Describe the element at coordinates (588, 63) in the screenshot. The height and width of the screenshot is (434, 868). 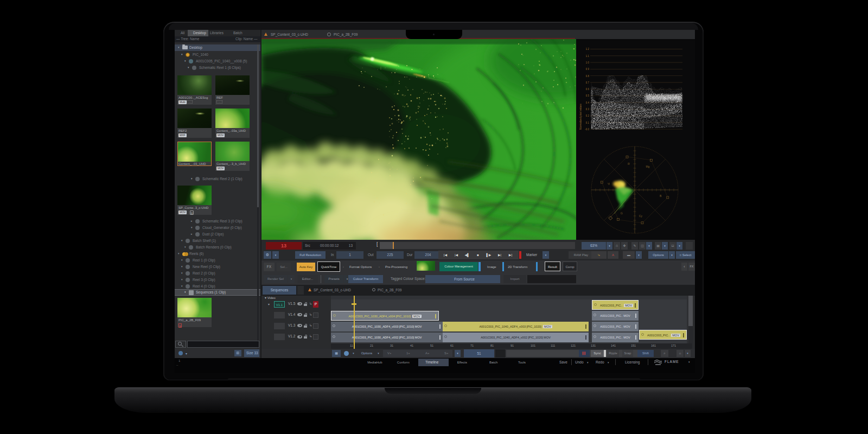
I see `svg-text: 1.0` at that location.